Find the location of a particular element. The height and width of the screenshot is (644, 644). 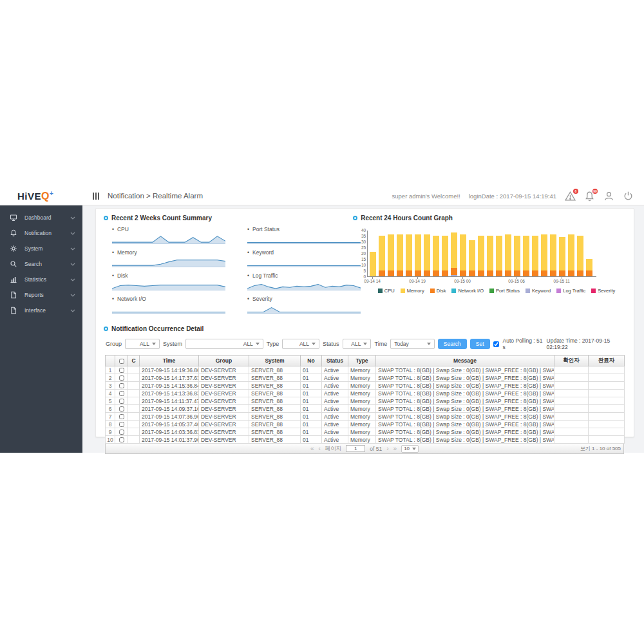

notification-bell-icon: 99 is located at coordinates (590, 196).